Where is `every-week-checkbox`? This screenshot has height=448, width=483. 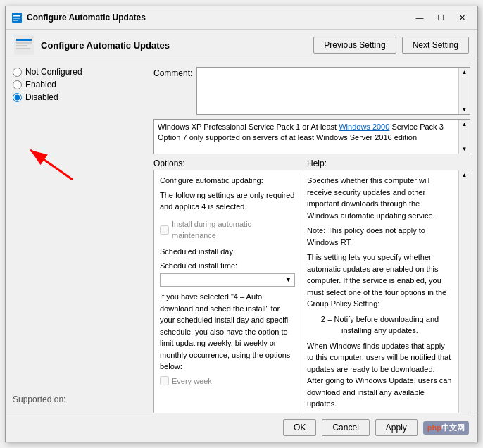
every-week-checkbox is located at coordinates (165, 380).